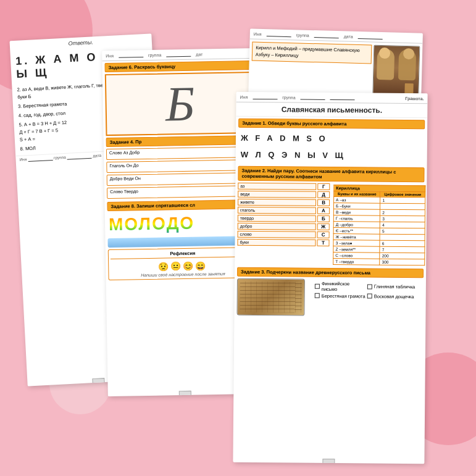  Describe the element at coordinates (270, 296) in the screenshot. I see `p4-ancient-image` at that location.